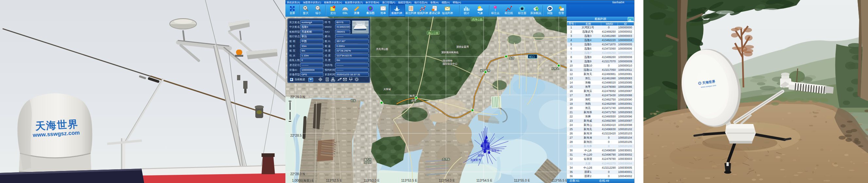 This screenshot has height=183, width=868. I want to click on svg-text: 月亮湾公园, so click(382, 49).